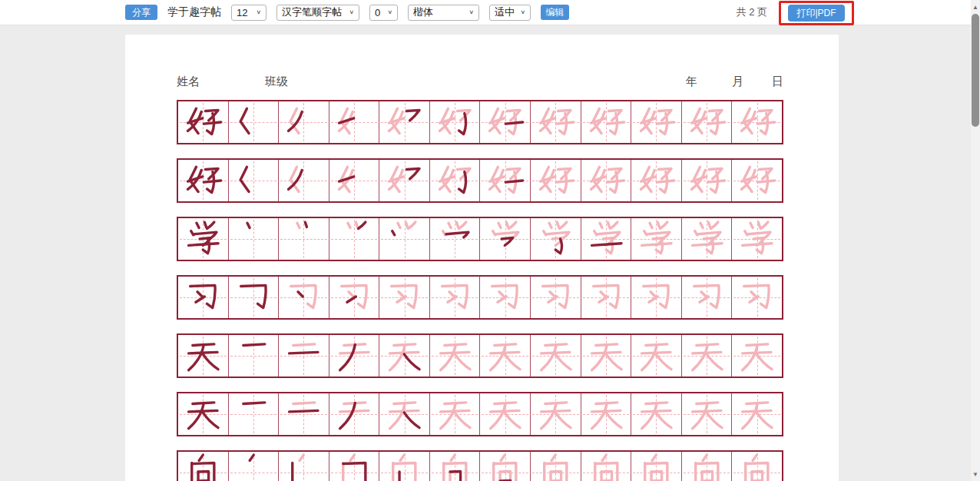  What do you see at coordinates (777, 81) in the screenshot?
I see `day-label: 日` at bounding box center [777, 81].